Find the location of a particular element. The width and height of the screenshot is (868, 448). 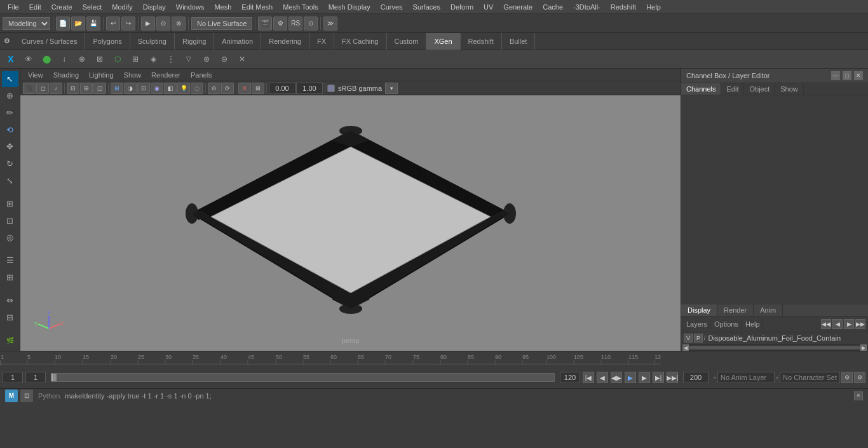

vp-renderer-menu: Renderer is located at coordinates (166, 75).